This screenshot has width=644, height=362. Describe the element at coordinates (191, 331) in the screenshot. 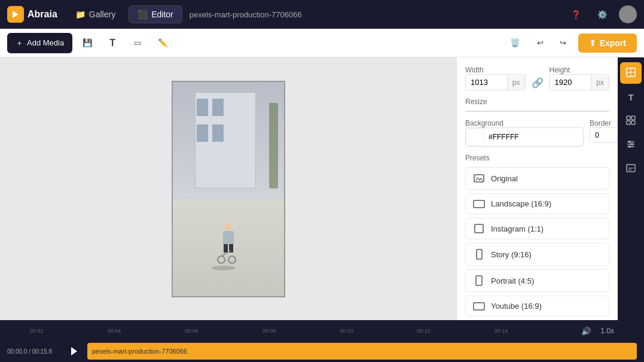

I see `tick-3: 00:06` at that location.